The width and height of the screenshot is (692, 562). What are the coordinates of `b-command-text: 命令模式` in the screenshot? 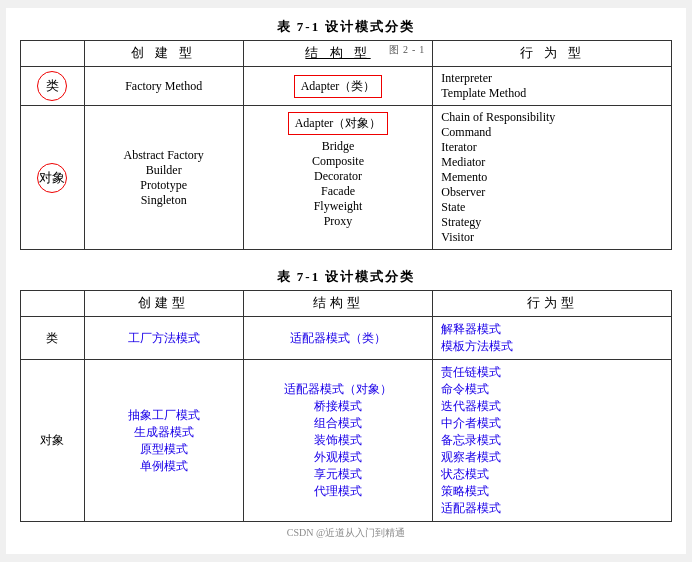 It's located at (553, 390).